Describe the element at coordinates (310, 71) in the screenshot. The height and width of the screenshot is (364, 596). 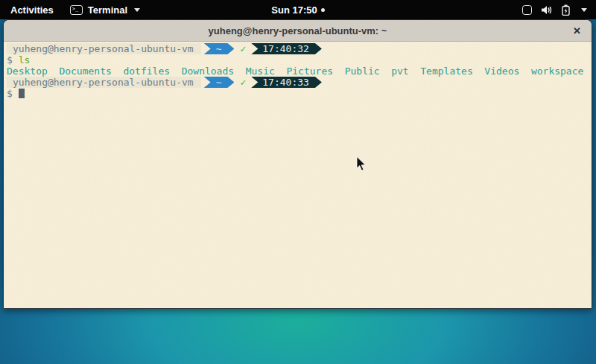
I see `ls-item: Pictures` at that location.